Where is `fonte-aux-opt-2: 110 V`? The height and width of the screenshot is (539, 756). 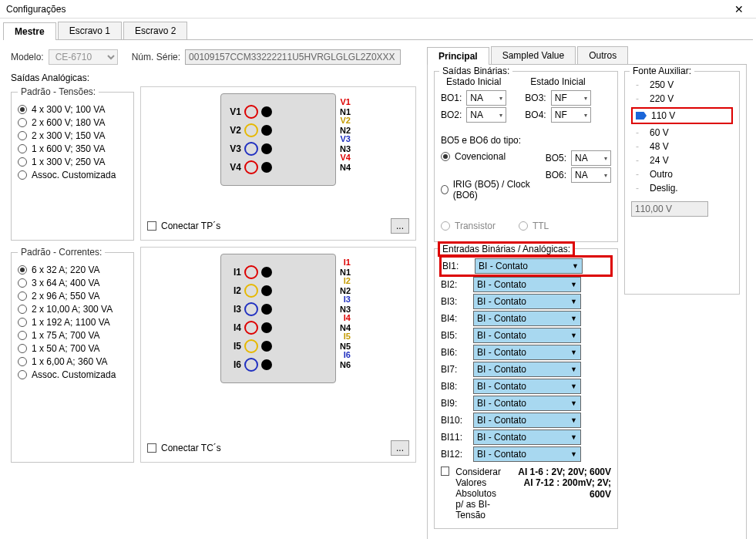
fonte-aux-opt-2: 110 V is located at coordinates (682, 116).